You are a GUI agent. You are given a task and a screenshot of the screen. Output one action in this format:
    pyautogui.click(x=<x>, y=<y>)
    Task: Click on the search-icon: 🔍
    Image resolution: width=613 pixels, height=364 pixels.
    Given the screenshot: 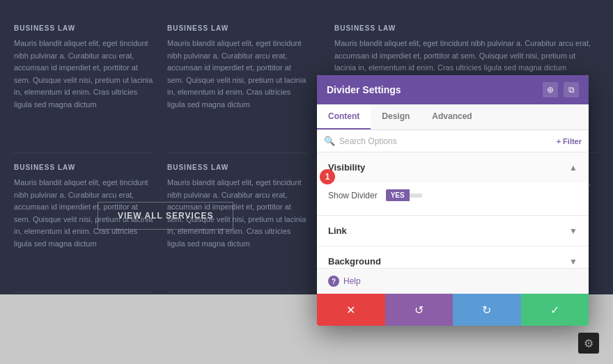 What is the action you would take?
    pyautogui.click(x=329, y=141)
    